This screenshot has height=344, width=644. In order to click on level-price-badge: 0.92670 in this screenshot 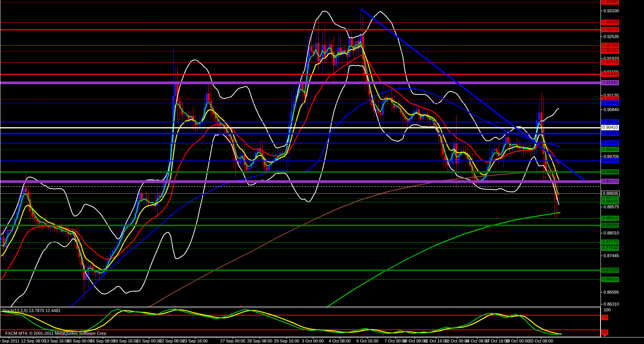, I will do `click(610, 30)`.